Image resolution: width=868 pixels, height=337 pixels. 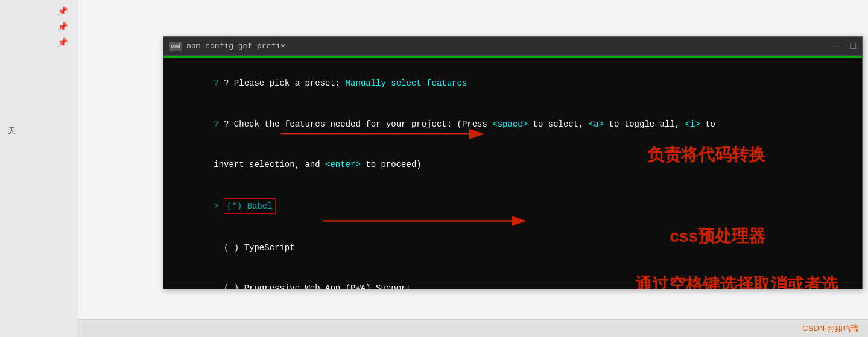 I want to click on babel-checked: (*), so click(x=237, y=206).